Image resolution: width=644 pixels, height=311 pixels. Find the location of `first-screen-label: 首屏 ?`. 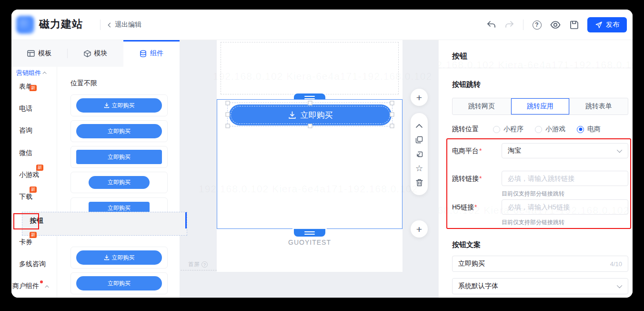

first-screen-label: 首屏 ? is located at coordinates (198, 264).